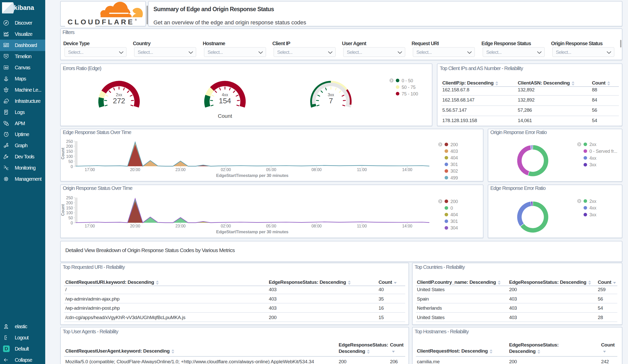 The image size is (628, 364). What do you see at coordinates (454, 171) in the screenshot?
I see `svg-text: 302` at bounding box center [454, 171].